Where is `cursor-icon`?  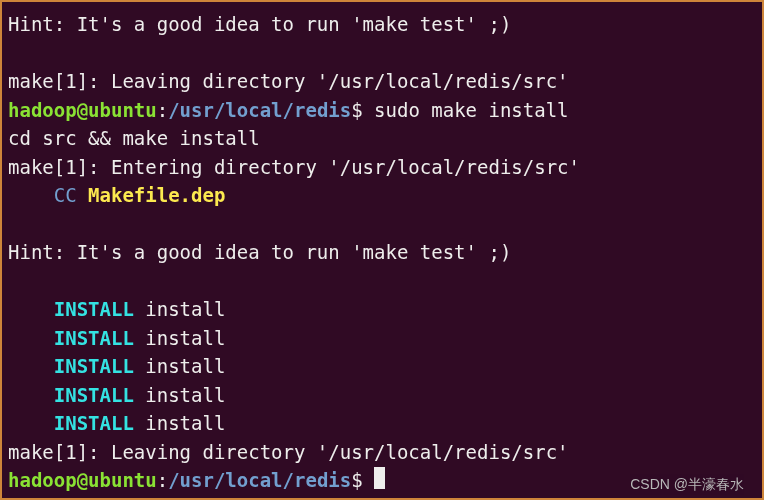
cursor-icon is located at coordinates (380, 478).